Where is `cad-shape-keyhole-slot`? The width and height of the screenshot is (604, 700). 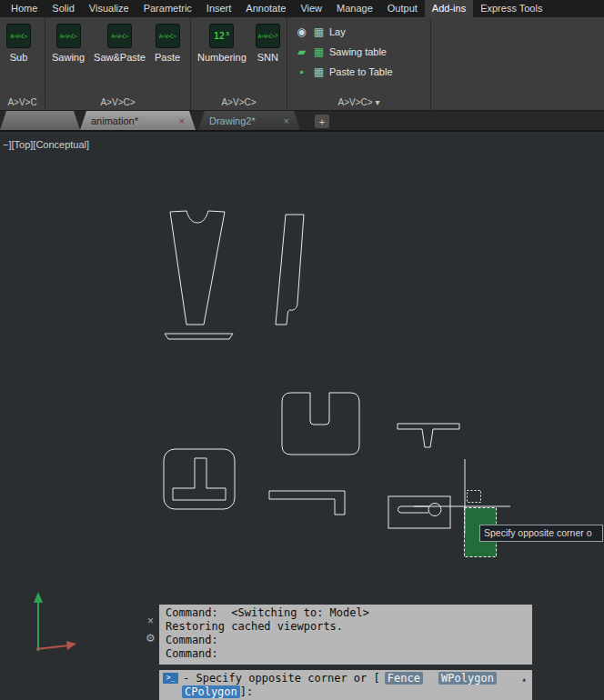
cad-shape-keyhole-slot is located at coordinates (413, 509).